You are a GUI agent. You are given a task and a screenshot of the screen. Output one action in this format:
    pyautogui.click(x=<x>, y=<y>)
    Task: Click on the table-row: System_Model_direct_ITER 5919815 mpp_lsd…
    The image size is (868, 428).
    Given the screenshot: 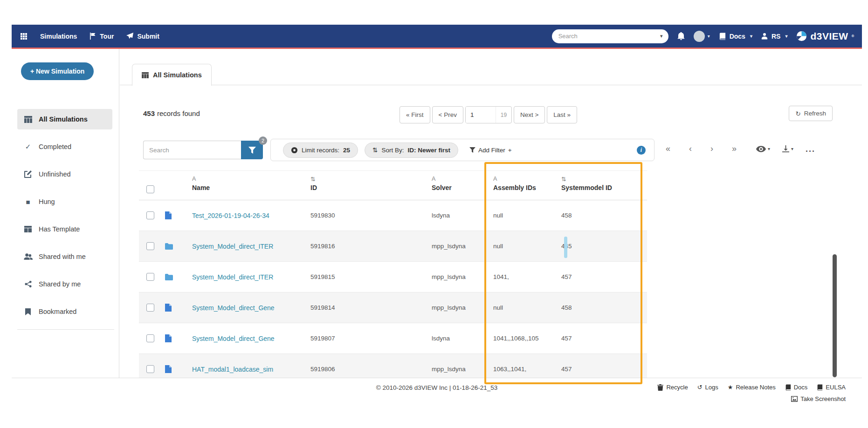 What is the action you would take?
    pyautogui.click(x=393, y=277)
    